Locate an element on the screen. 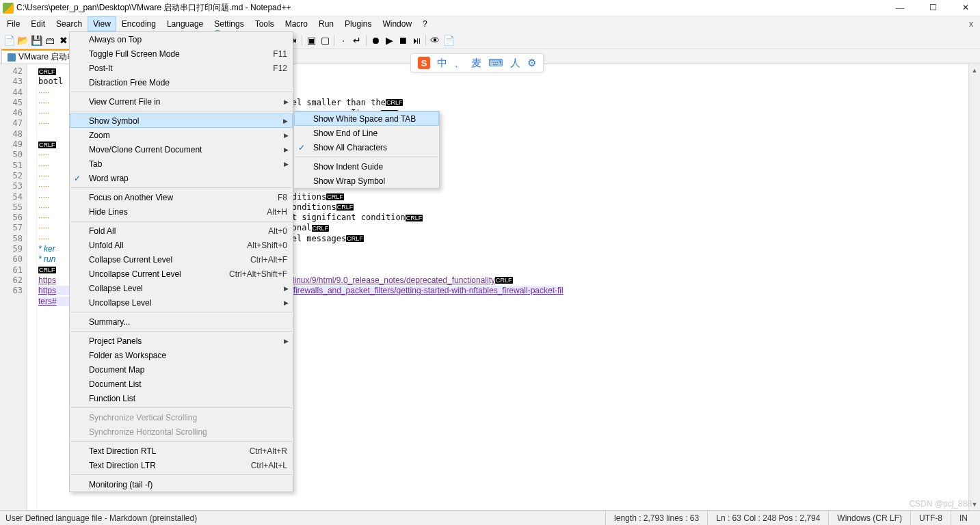  minimize-button: — is located at coordinates (900, 8).